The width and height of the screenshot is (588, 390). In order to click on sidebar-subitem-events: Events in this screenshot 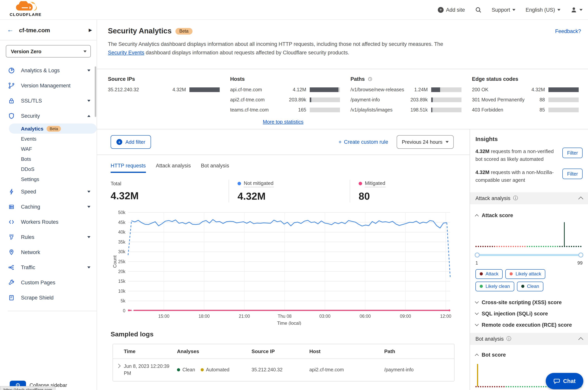, I will do `click(48, 139)`.